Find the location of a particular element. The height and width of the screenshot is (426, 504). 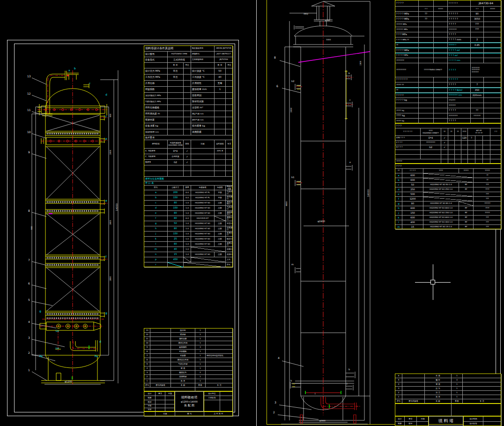

table-cell: ? ? ? ? MPa is located at coordinates (407, 20).